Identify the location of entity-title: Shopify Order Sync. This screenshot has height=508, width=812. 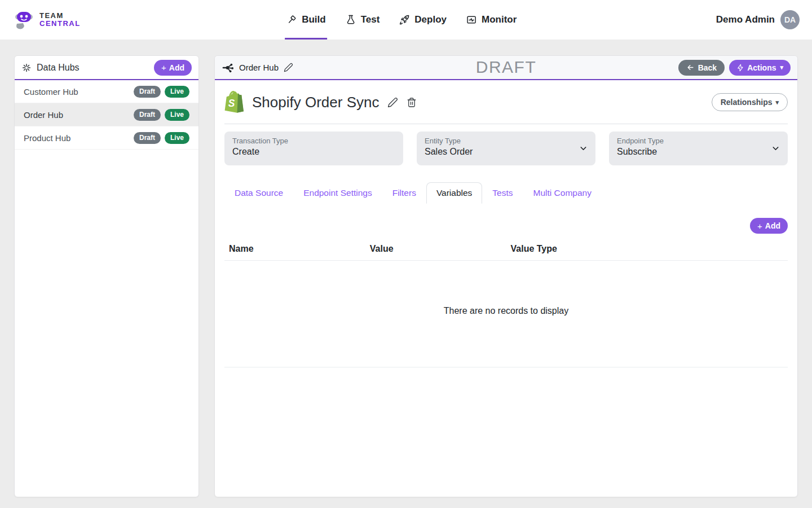
(316, 103).